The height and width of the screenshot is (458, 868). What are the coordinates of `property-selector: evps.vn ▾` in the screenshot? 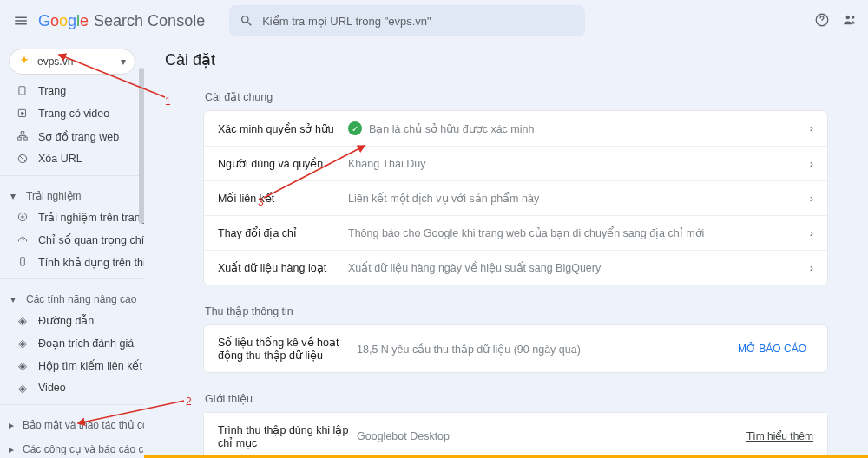 It's located at (72, 62).